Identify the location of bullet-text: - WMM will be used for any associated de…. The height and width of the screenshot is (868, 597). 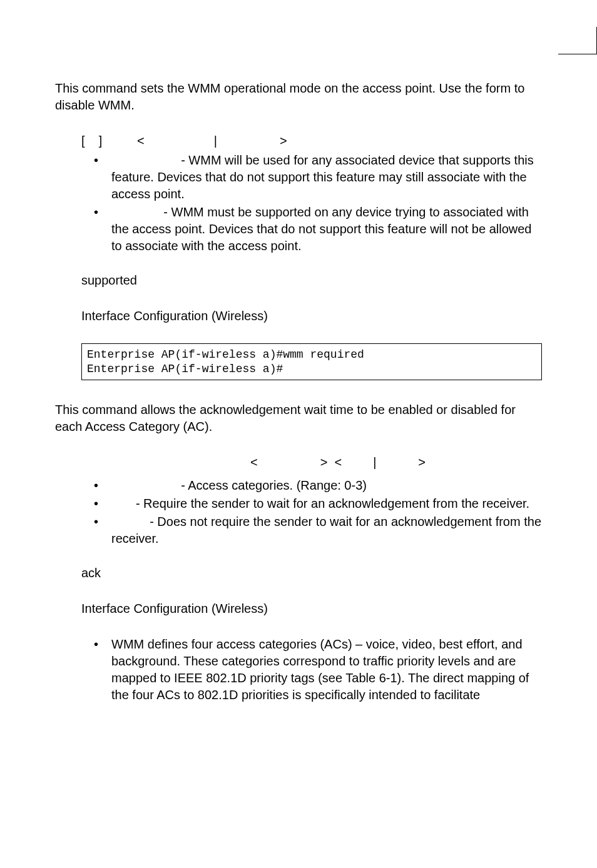
(327, 178).